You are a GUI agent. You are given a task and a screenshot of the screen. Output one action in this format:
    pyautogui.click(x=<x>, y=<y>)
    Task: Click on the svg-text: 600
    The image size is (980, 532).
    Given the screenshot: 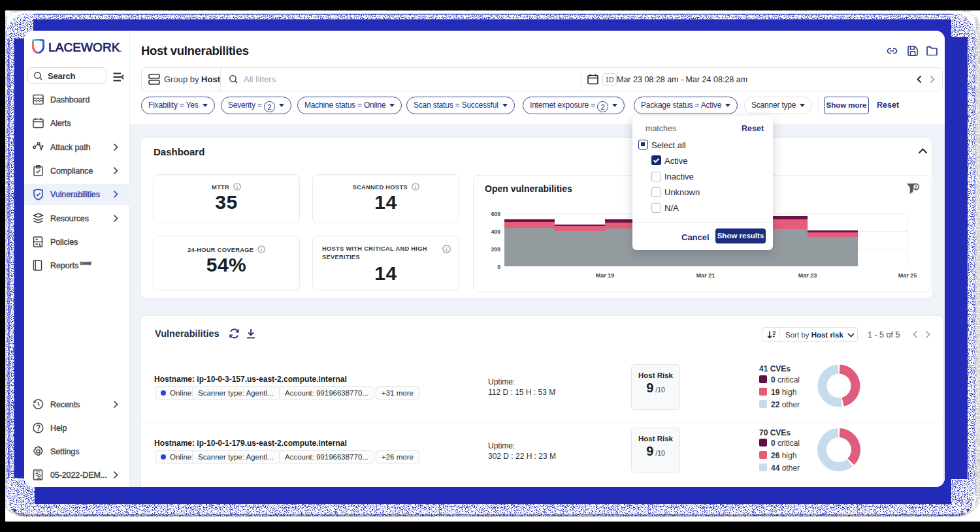 What is the action you would take?
    pyautogui.click(x=496, y=214)
    